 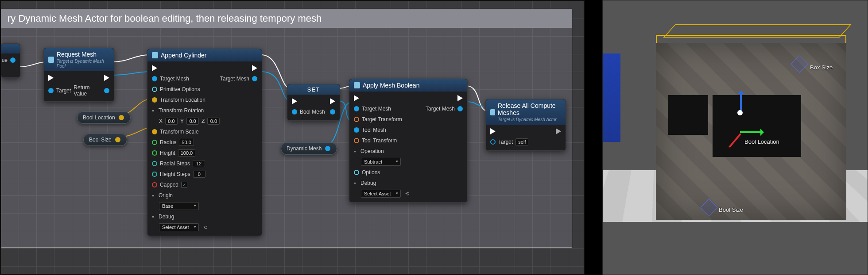 What do you see at coordinates (371, 172) in the screenshot?
I see `options-label: Options` at bounding box center [371, 172].